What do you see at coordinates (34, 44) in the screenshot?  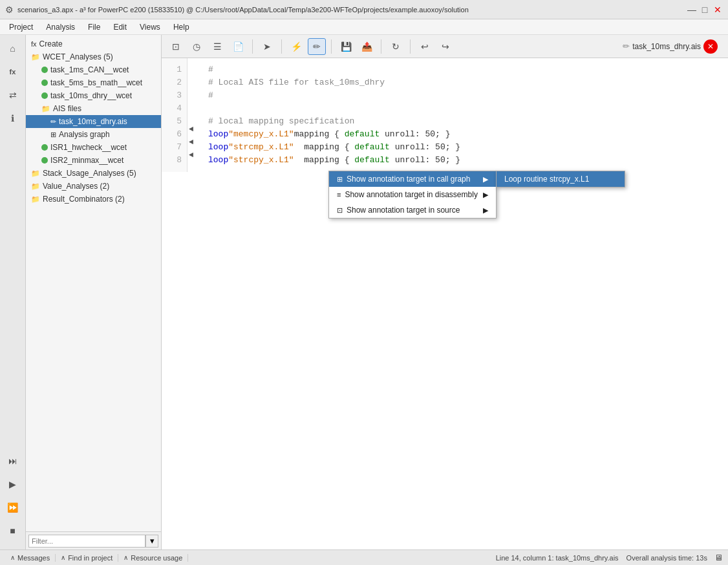 I see `create-icon: fx` at bounding box center [34, 44].